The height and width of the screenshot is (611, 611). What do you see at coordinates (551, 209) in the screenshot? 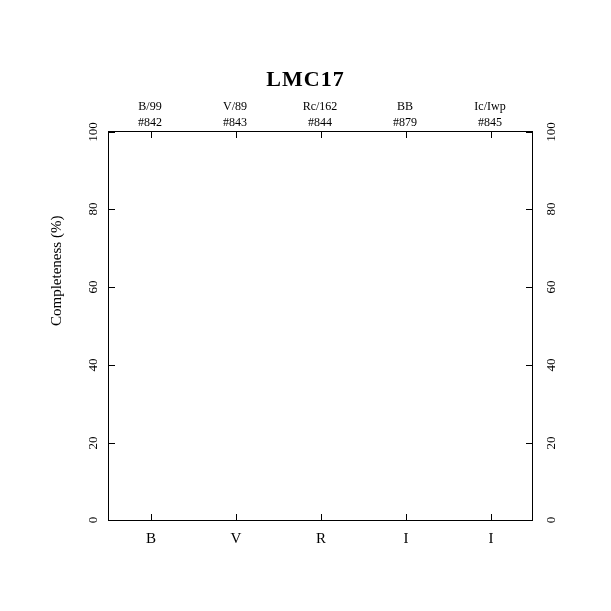
I see `ytick-right: 80` at bounding box center [551, 209].